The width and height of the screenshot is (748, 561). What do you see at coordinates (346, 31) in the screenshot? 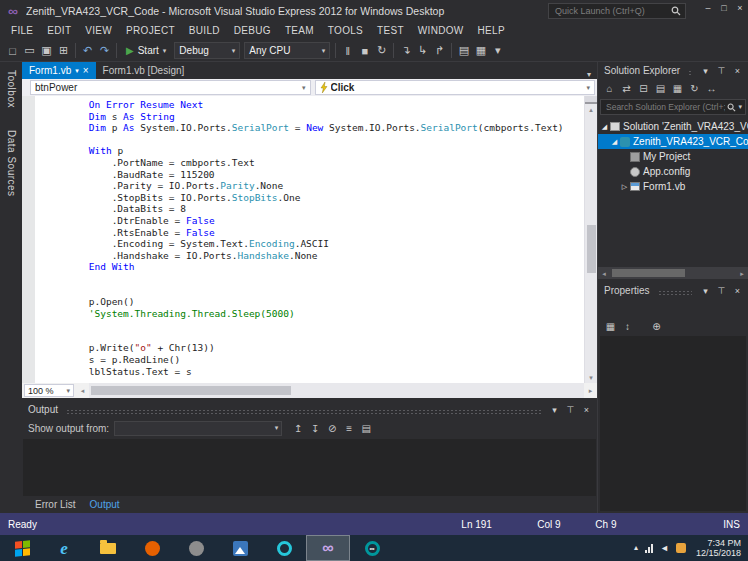
I see `menu-tools: TOOLS` at bounding box center [346, 31].